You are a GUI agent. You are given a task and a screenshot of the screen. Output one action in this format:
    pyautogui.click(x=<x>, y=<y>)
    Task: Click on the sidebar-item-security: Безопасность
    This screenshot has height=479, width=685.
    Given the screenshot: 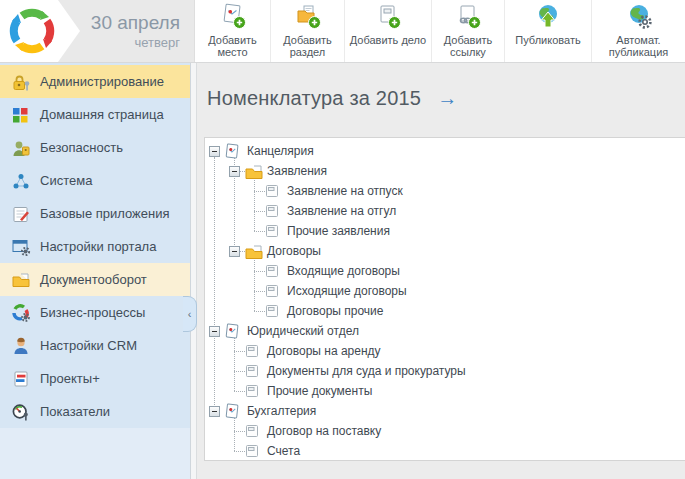 What is the action you would take?
    pyautogui.click(x=95, y=148)
    